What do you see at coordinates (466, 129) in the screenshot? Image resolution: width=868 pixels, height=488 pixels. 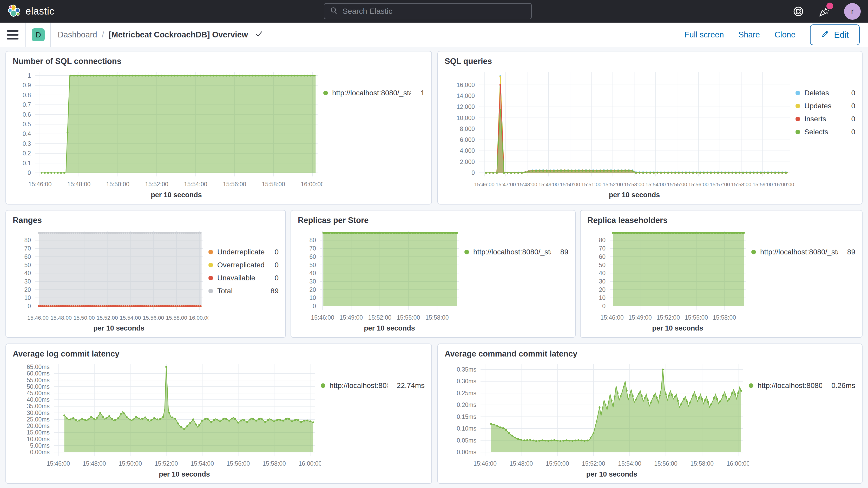 I see `y-axis-labels: 02,0004,0006,0008,00010,00012,00014,0001…` at bounding box center [466, 129].